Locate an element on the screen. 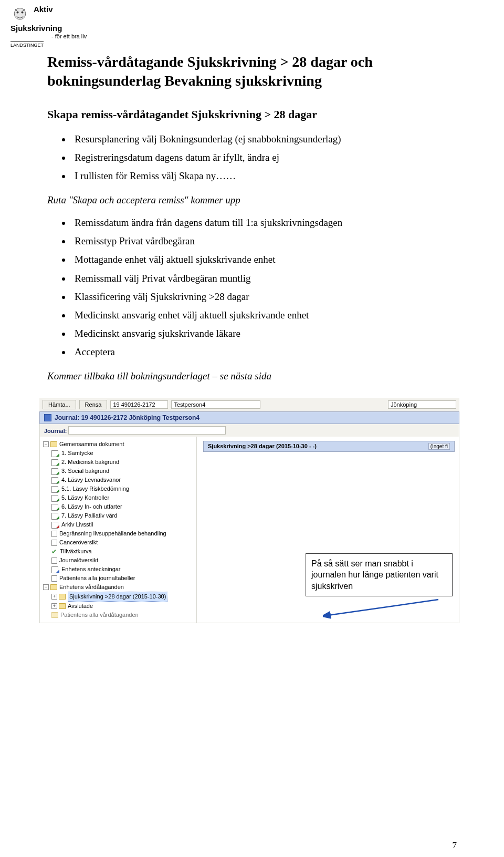 The image size is (504, 857). tree-label: Avslutade is located at coordinates (80, 606).